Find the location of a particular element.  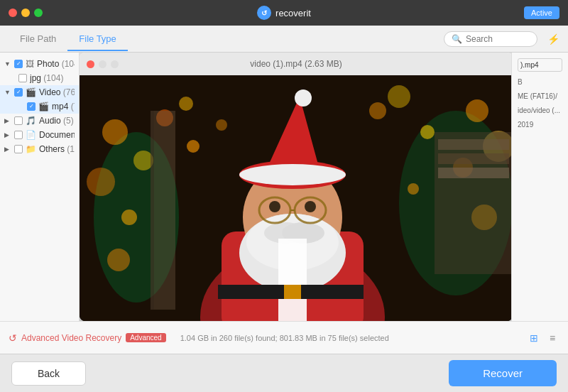

modal-maximize-button is located at coordinates (115, 64).